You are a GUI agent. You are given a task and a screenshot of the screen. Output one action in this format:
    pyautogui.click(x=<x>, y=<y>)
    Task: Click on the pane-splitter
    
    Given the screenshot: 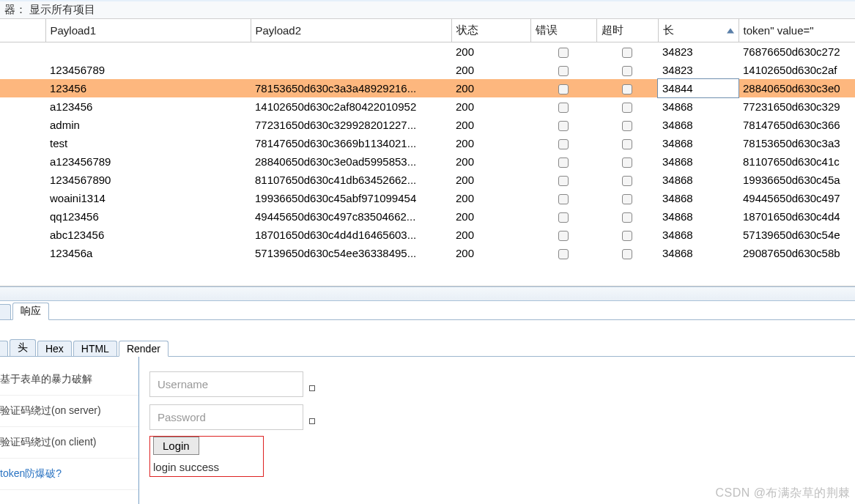 What is the action you would take?
    pyautogui.click(x=428, y=294)
    